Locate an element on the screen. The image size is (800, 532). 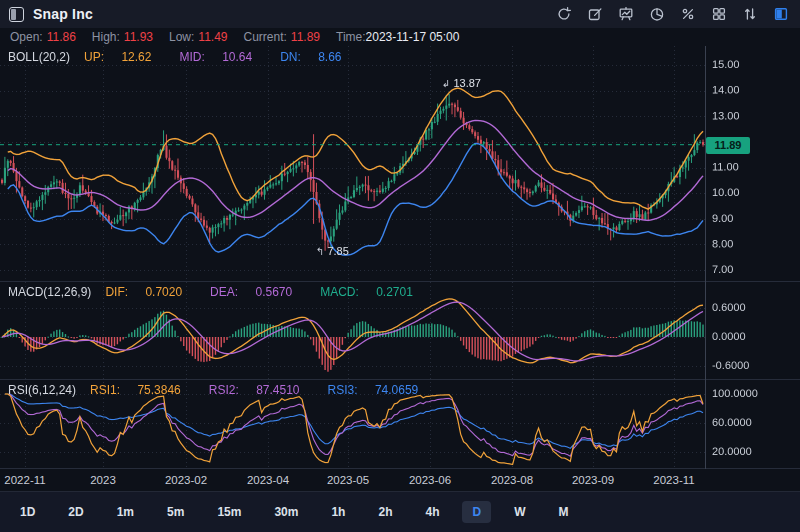
x-axis-label: 2023-04 is located at coordinates (268, 480).